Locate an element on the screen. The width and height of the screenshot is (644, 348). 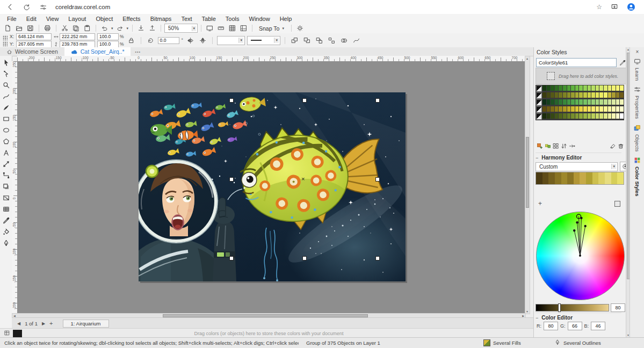
paste-button is located at coordinates (87, 28).